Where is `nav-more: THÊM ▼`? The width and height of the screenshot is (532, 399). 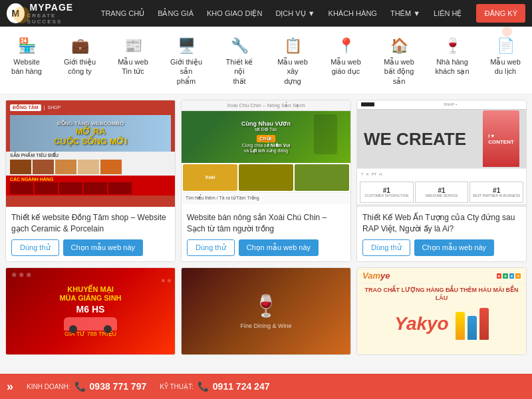 nav-more: THÊM ▼ is located at coordinates (406, 13).